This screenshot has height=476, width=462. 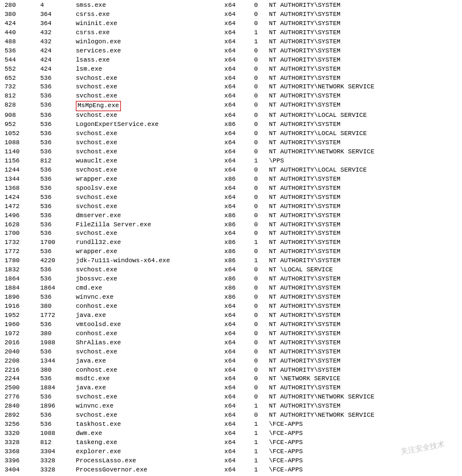 I want to click on cell-name: jdk-7u111-windows-x64.exe, so click(x=148, y=261).